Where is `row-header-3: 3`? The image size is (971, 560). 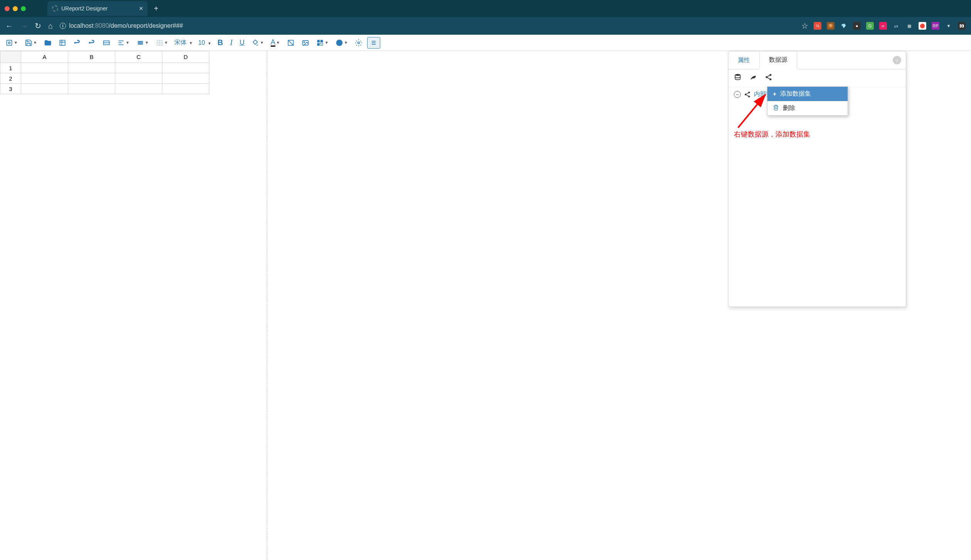
row-header-3: 3 is located at coordinates (11, 89).